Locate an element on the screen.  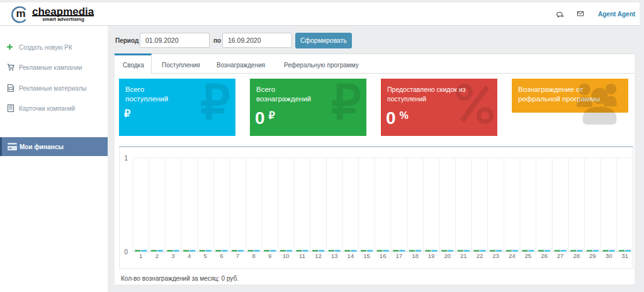
svg-text: 22 is located at coordinates (480, 256).